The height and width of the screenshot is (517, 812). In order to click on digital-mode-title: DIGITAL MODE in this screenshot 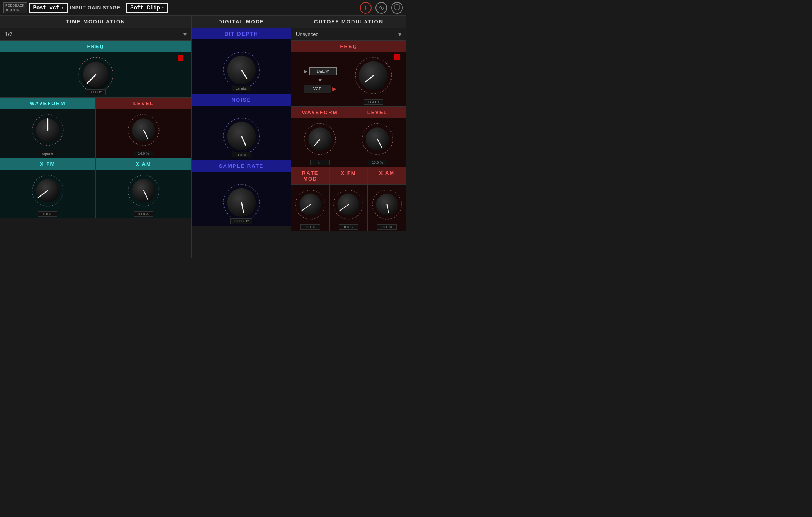, I will do `click(241, 22)`.